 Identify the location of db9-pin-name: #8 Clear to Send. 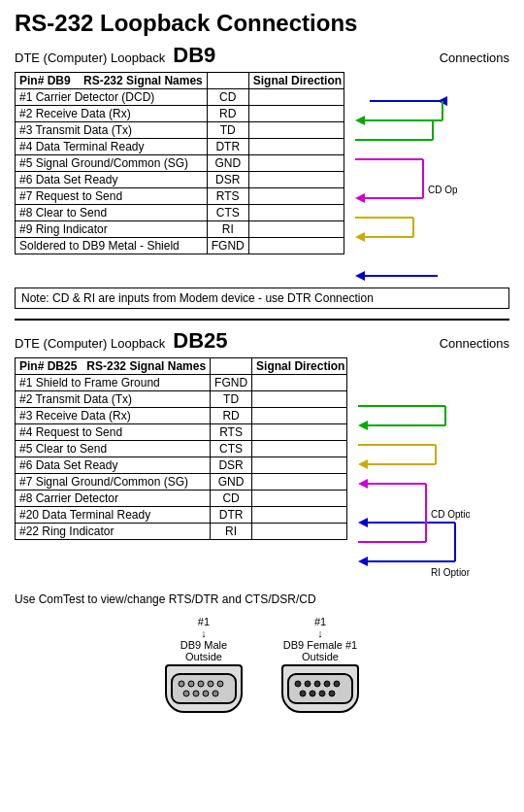
(112, 214).